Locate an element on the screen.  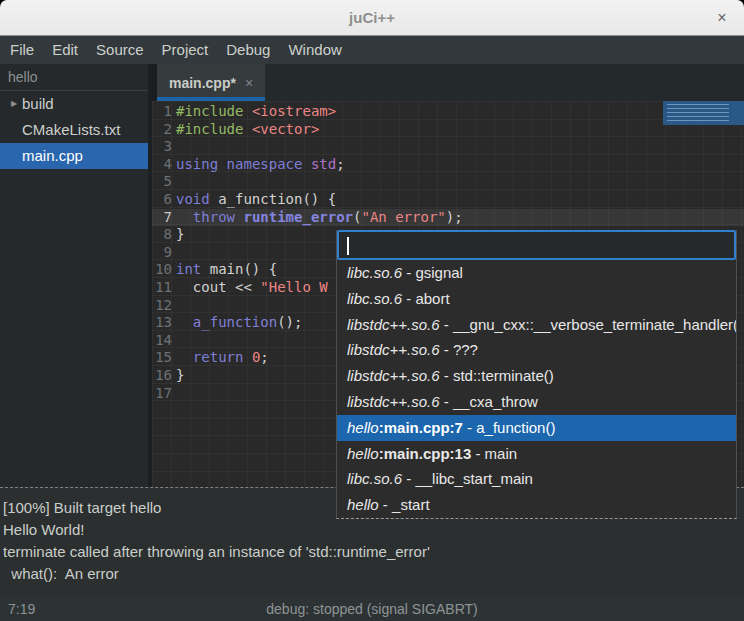
tree-item-main-cpp: main.cpp is located at coordinates (74, 156).